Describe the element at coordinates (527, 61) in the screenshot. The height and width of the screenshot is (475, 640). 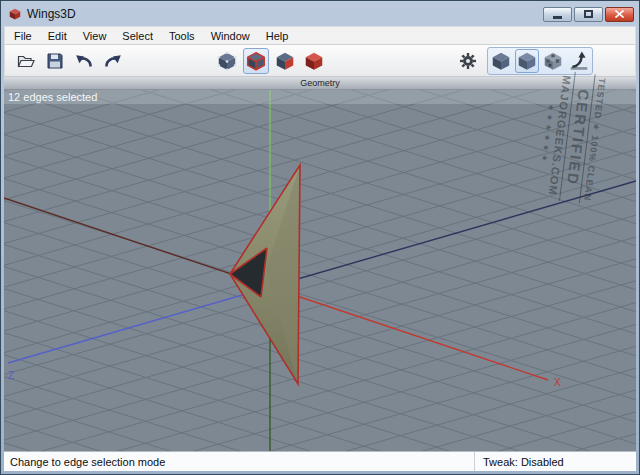
I see `smooth-cube-icon` at that location.